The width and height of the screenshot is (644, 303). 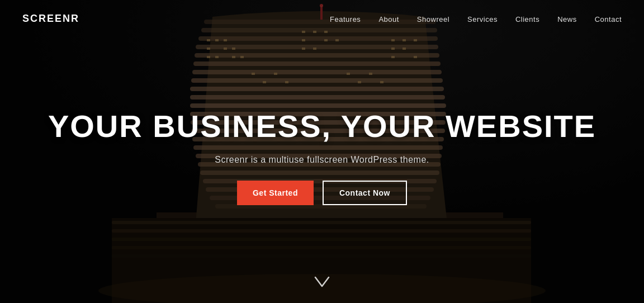 What do you see at coordinates (482, 19) in the screenshot?
I see `nav-link-services: Services` at bounding box center [482, 19].